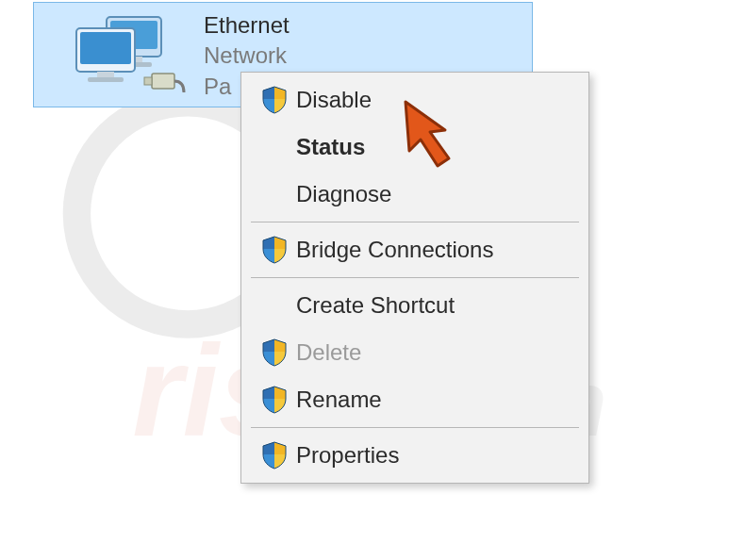 The width and height of the screenshot is (745, 560). What do you see at coordinates (415, 305) in the screenshot?
I see `menu-item-create-shortcut: Create Shortcut` at bounding box center [415, 305].